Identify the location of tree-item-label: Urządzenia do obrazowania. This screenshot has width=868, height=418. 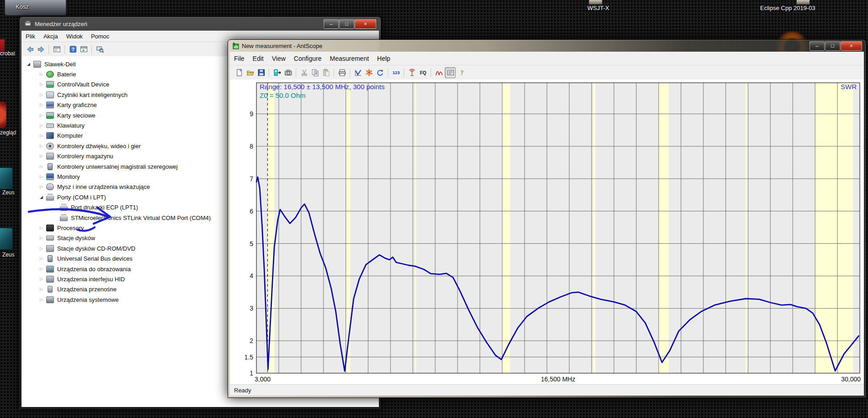
(94, 269).